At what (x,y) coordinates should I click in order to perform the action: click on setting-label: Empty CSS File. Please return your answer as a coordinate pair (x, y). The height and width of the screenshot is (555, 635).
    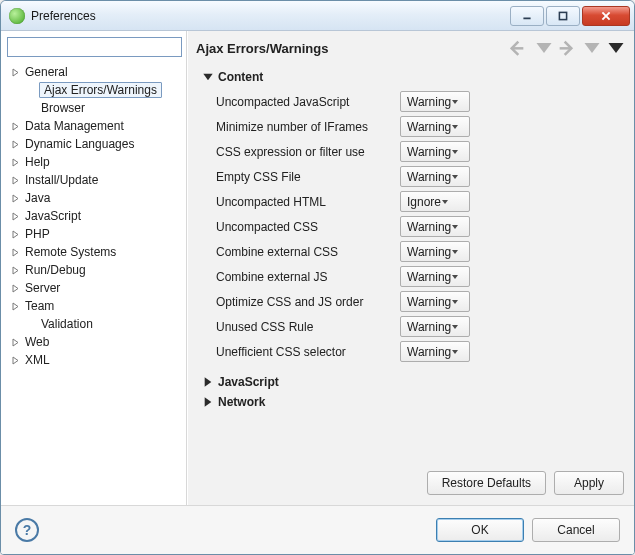
    Looking at the image, I should click on (308, 177).